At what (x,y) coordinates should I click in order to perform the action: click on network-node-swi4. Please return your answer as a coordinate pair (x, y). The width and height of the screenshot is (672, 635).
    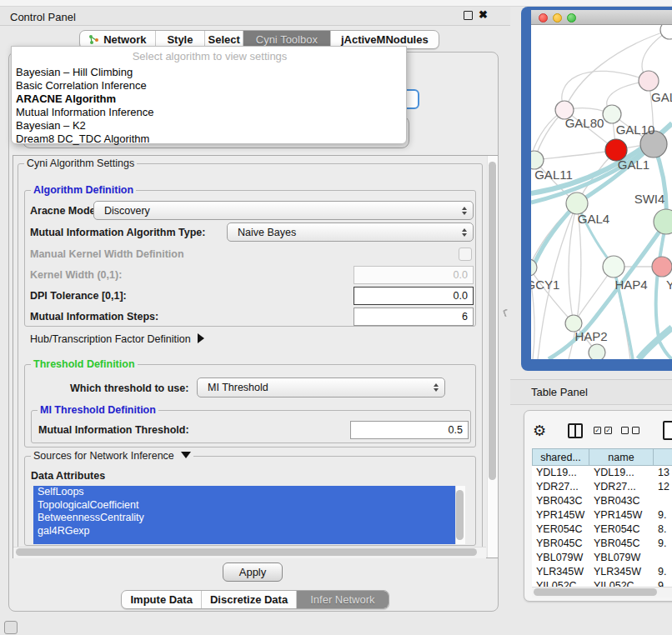
    Looking at the image, I should click on (663, 222).